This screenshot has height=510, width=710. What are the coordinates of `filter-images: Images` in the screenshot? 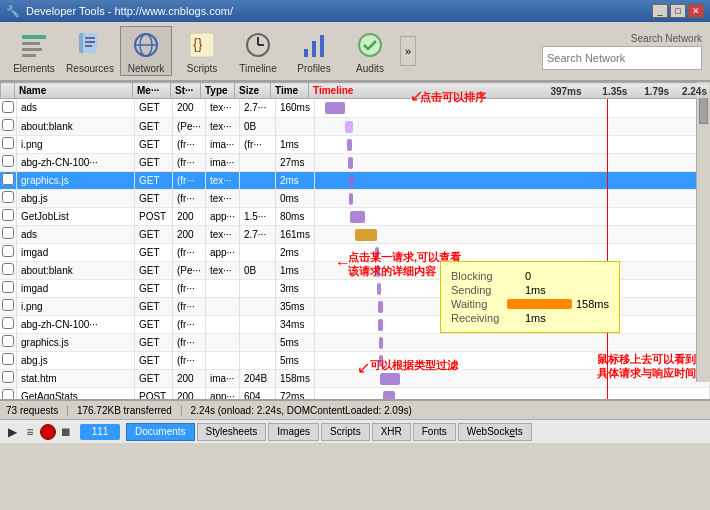 It's located at (294, 432).